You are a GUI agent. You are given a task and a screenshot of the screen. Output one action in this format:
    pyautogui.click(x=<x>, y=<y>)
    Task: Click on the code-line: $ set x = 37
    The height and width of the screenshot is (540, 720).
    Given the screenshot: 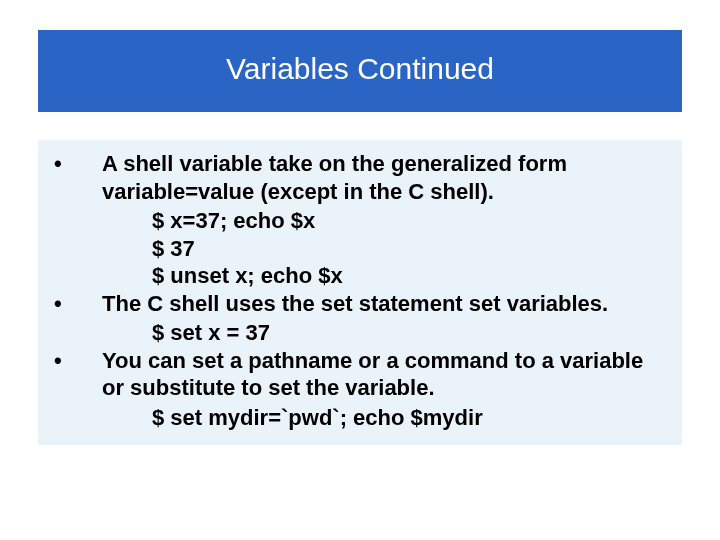 What is the action you would take?
    pyautogui.click(x=360, y=333)
    